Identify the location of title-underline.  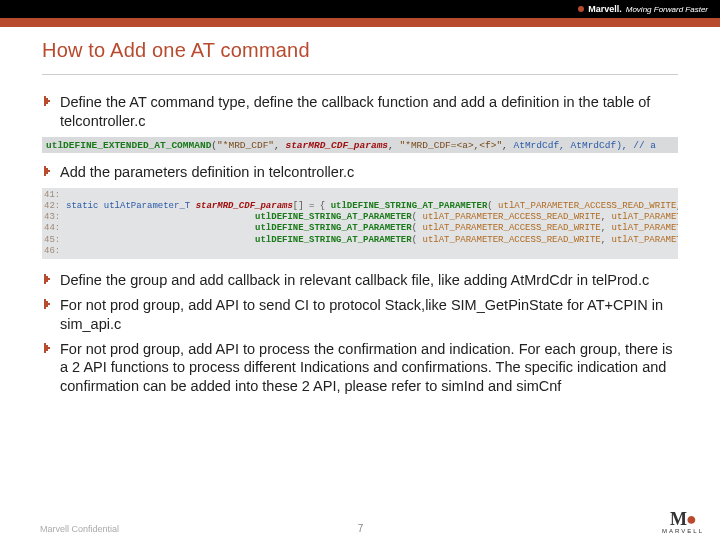
(360, 74).